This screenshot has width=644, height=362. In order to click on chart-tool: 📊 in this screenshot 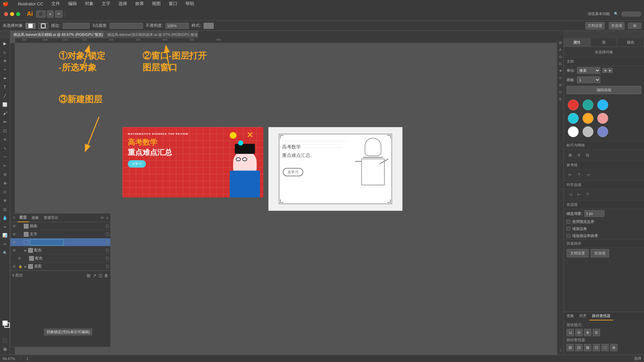, I will do `click(5, 235)`.